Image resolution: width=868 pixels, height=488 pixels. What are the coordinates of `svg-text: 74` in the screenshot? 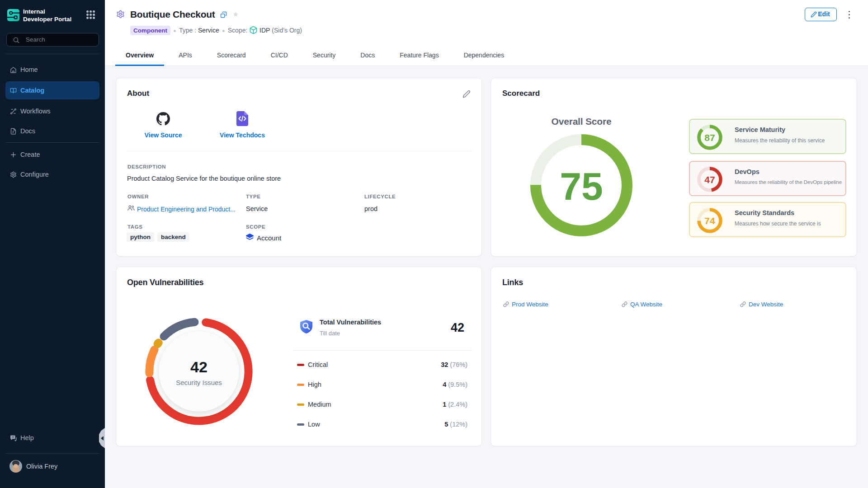 It's located at (710, 221).